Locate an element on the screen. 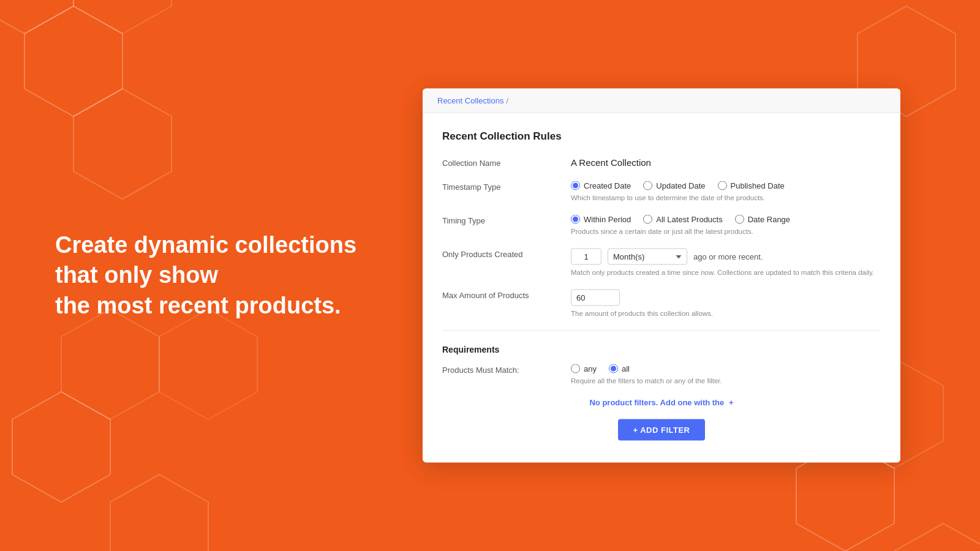 Image resolution: width=980 pixels, height=551 pixels. match-all-label: all is located at coordinates (626, 369).